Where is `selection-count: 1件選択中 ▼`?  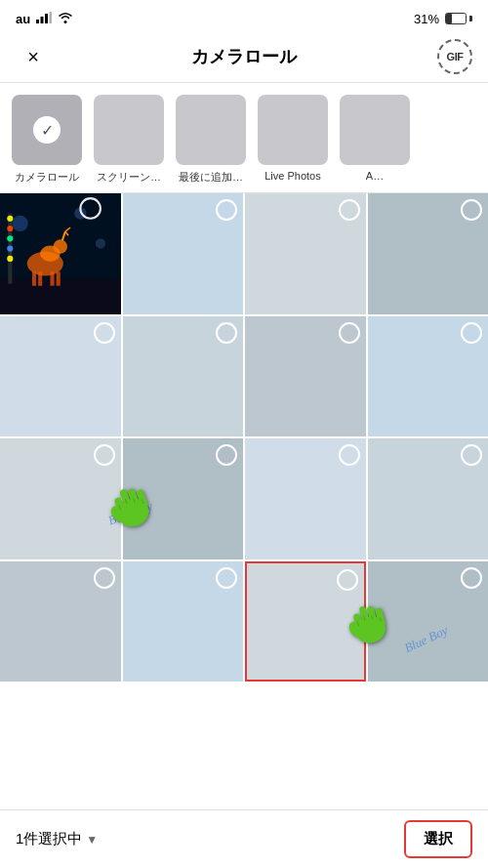 selection-count: 1件選択中 ▼ is located at coordinates (57, 840).